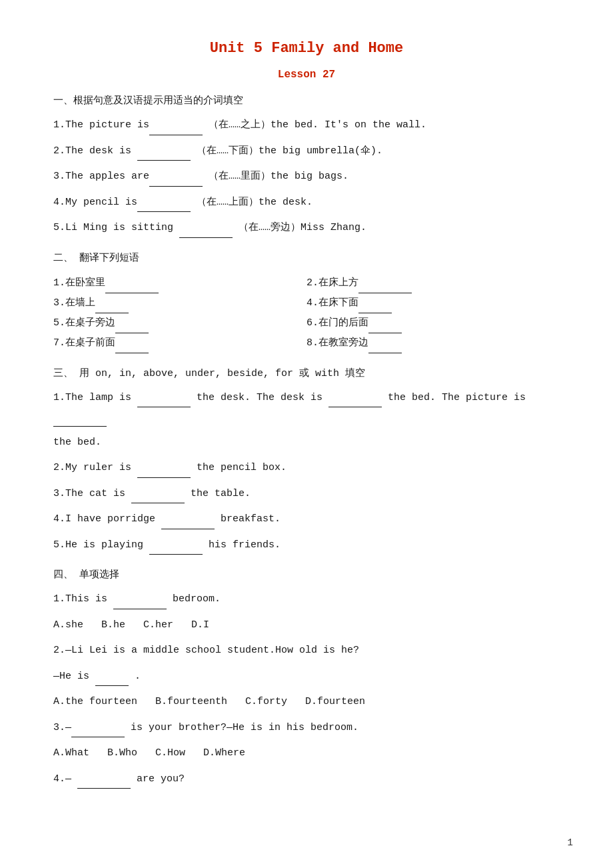  I want to click on trans-7: 7.在桌子前面, so click(180, 343).